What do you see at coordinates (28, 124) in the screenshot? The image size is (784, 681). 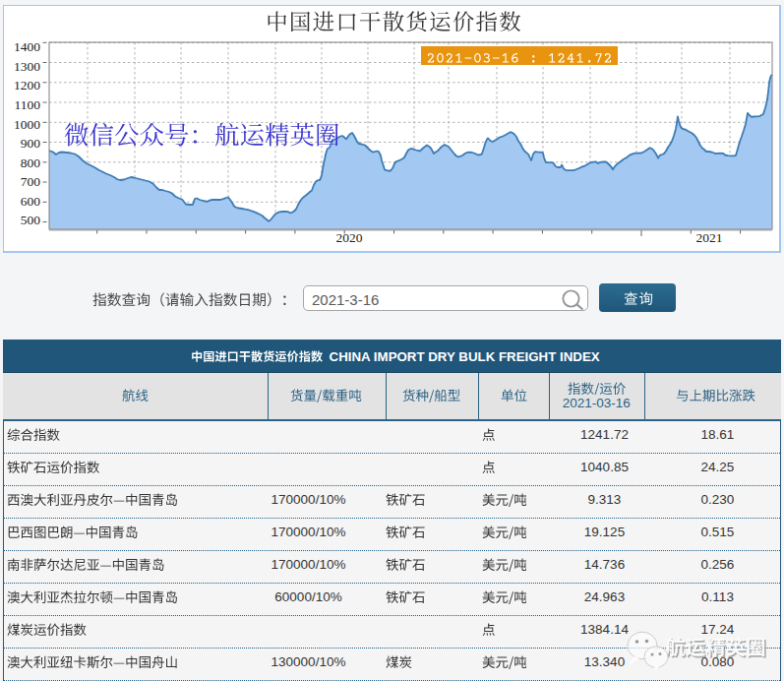 I see `svg-text: 1000` at bounding box center [28, 124].